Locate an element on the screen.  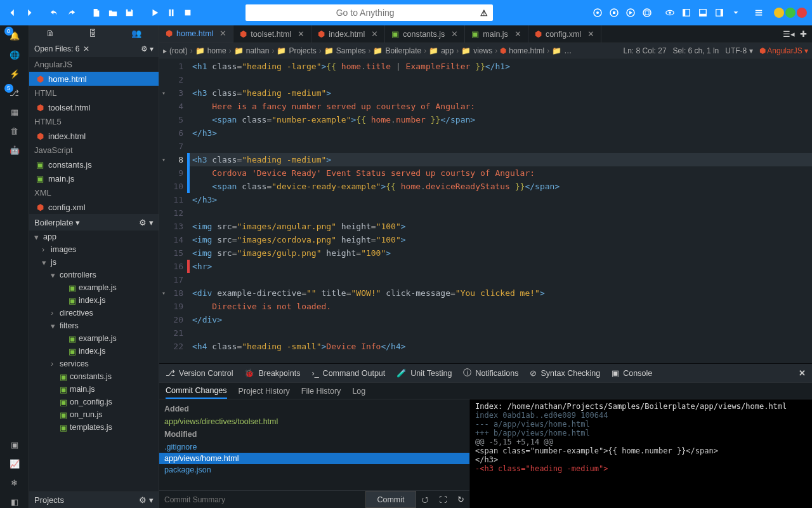
panel-tab: 🧪Unit Testing is located at coordinates (424, 373).